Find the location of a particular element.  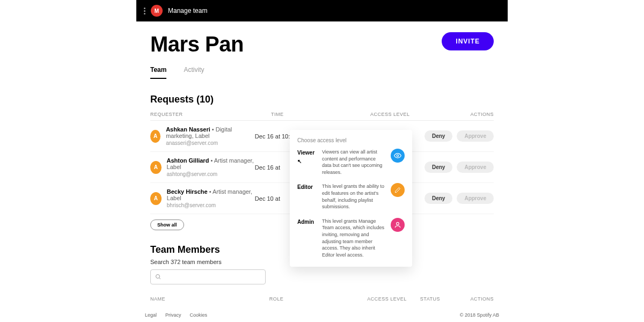

requester-name: Becky Hirsche • Artist manager, Label is located at coordinates (211, 195).